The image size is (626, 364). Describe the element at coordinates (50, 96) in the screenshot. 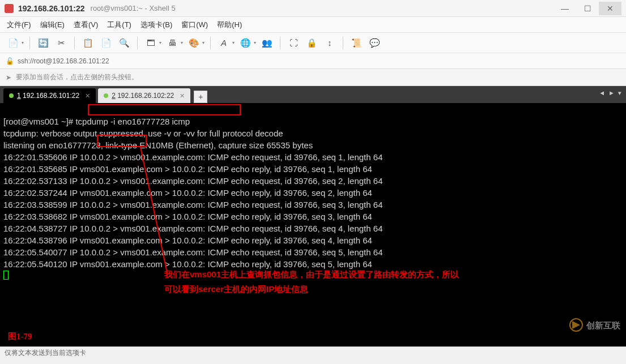

I see `tab-session-1: 1 192.168.26.101:22 ✕` at that location.